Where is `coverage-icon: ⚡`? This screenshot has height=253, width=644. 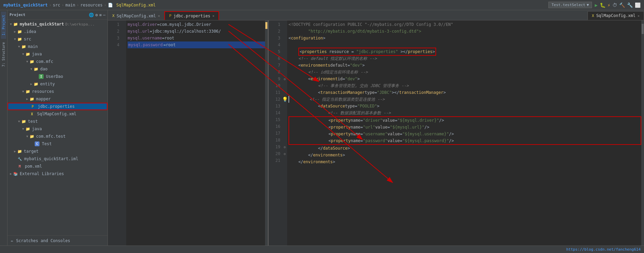 coverage-icon: ⚡ is located at coordinates (609, 5).